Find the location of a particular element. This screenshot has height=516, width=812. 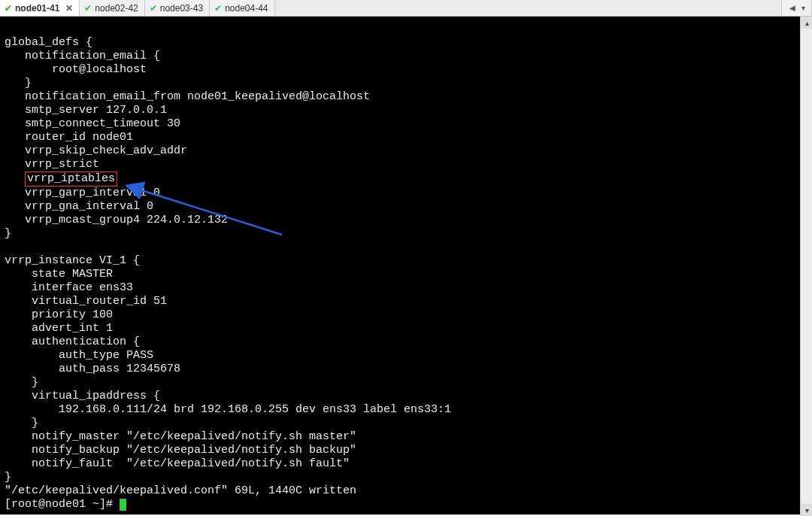

tab-label: node04-44 is located at coordinates (247, 8).